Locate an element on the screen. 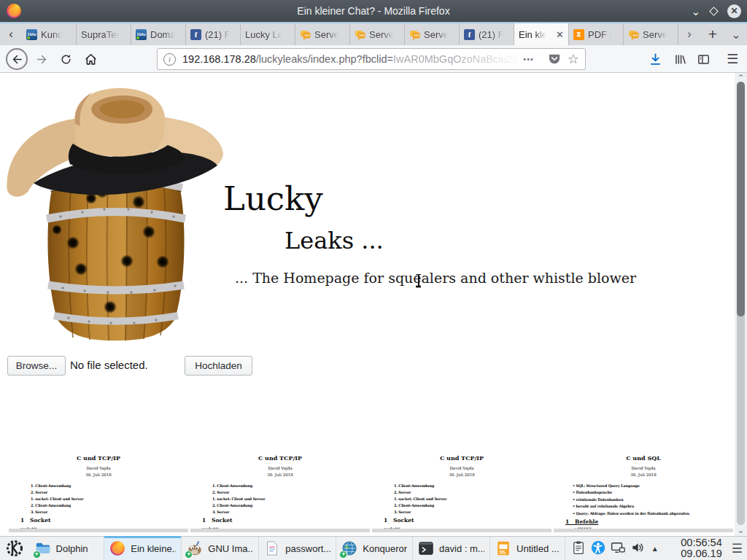  all-tabs-dropdown-button: ⌄ is located at coordinates (736, 34).